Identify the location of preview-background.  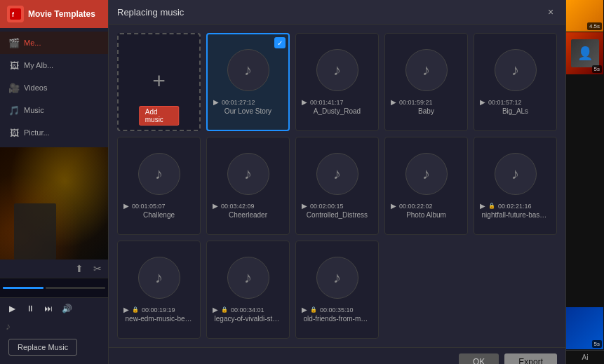
(54, 203).